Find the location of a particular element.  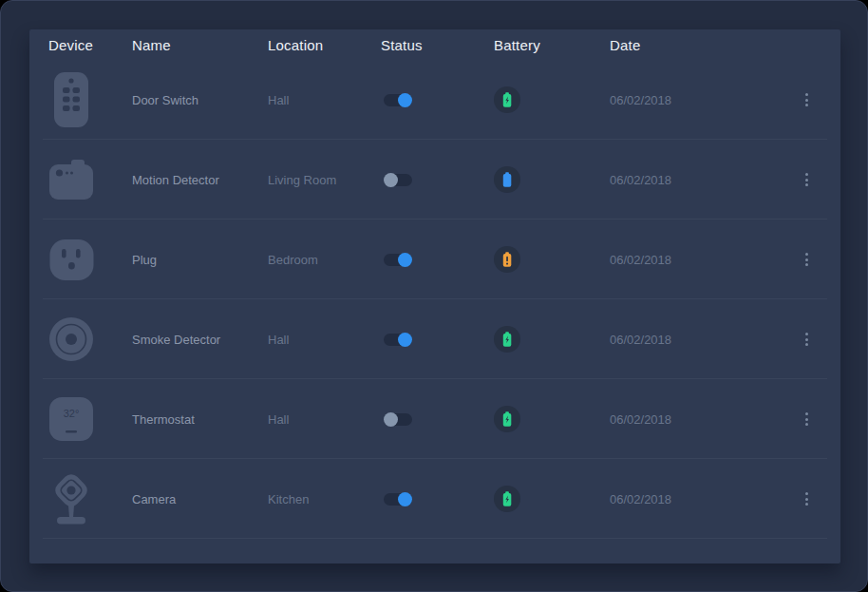

table-row: Smoke Detector Hall 06/02/2018 is located at coordinates (435, 339).